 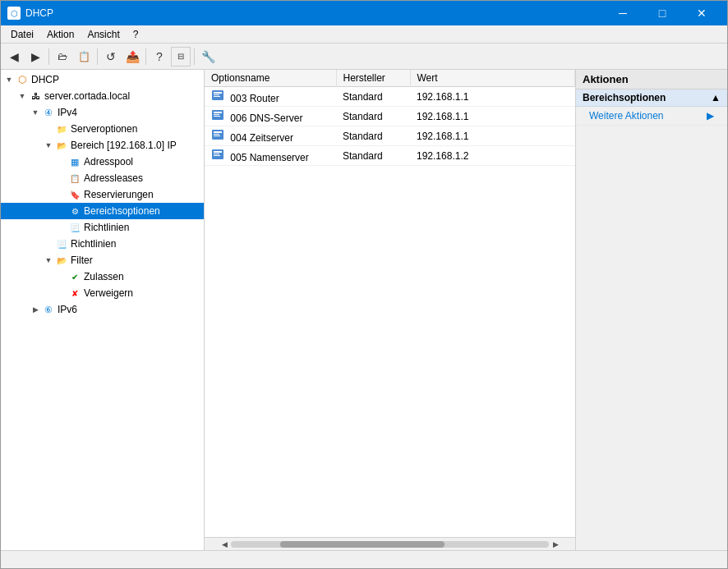 What do you see at coordinates (493, 117) in the screenshot?
I see `cell-wert-1: 192.168.1.1` at bounding box center [493, 117].